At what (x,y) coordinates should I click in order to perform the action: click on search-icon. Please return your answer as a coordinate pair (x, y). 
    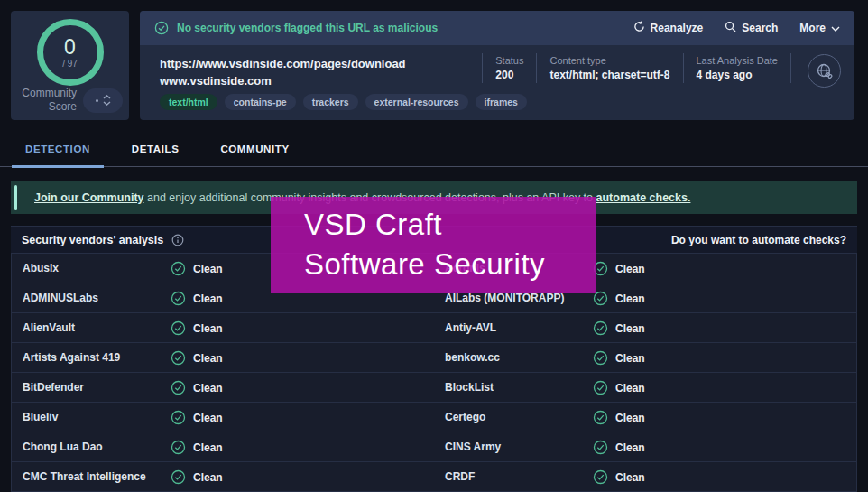
    Looking at the image, I should click on (731, 28).